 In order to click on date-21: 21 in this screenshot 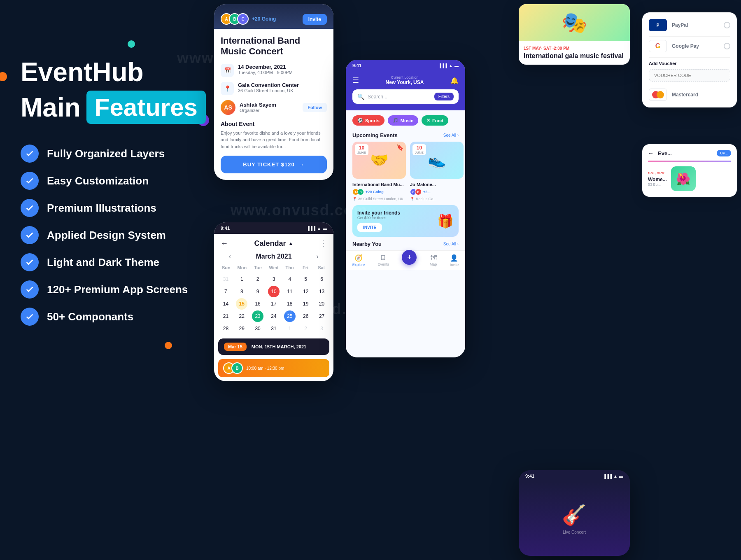, I will do `click(226, 316)`.